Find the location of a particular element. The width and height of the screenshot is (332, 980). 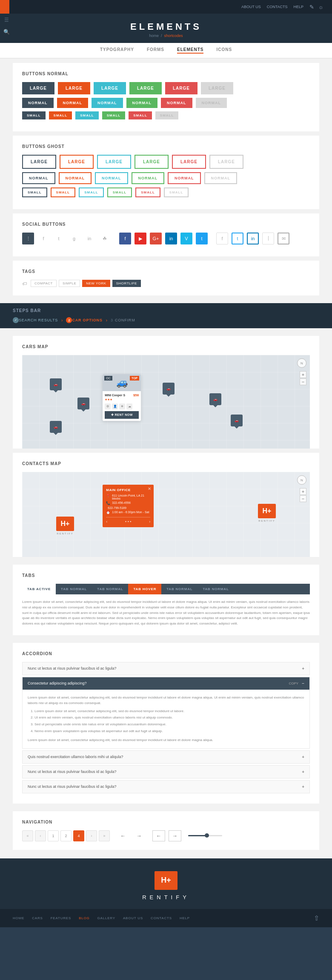

footer-gallery: Gallery is located at coordinates (106, 918).